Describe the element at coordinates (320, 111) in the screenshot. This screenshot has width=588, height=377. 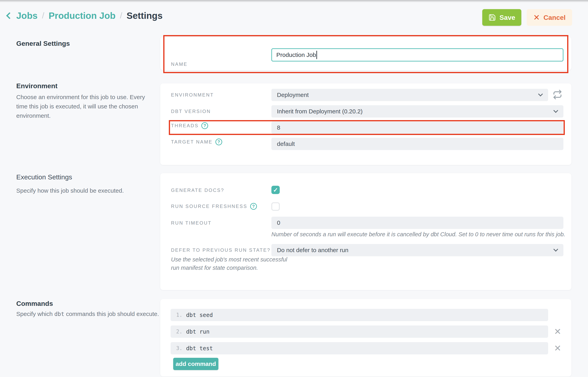
I see `dbt-version-select-value: Inherit from Deployment (0.20.2)` at that location.